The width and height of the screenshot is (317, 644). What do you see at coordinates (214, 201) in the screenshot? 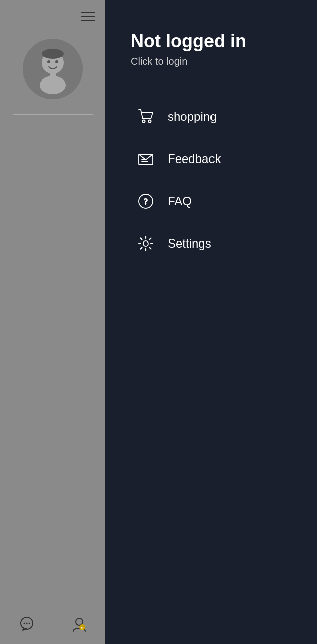
I see `faq-menu-item: ? FAQ` at bounding box center [214, 201].